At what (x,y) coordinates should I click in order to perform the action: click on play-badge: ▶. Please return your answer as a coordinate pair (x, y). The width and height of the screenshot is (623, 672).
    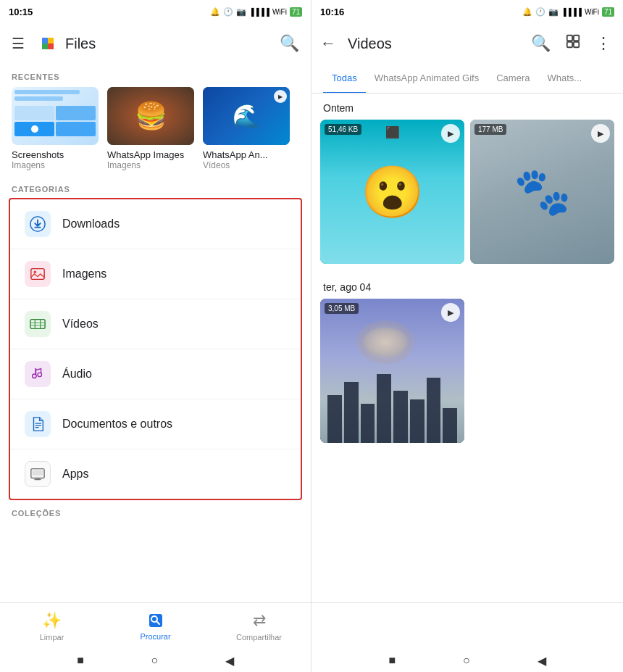
    Looking at the image, I should click on (280, 96).